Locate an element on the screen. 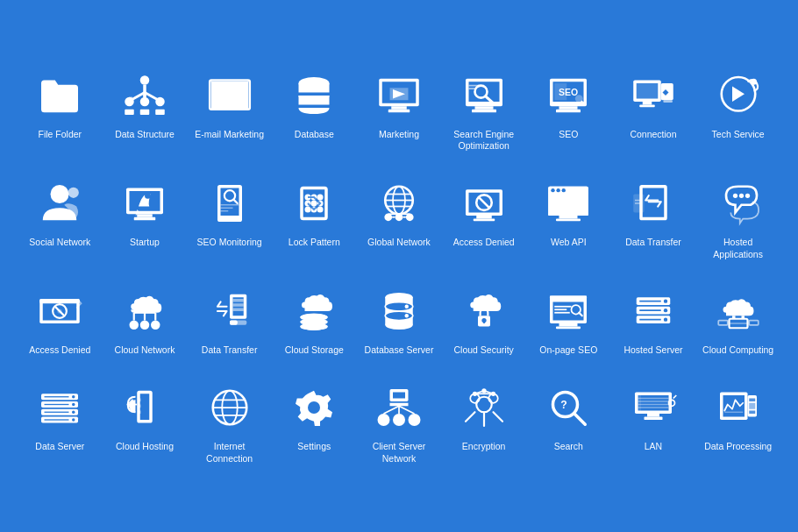 This screenshot has width=798, height=532. seo-icon: SEO is located at coordinates (568, 96).